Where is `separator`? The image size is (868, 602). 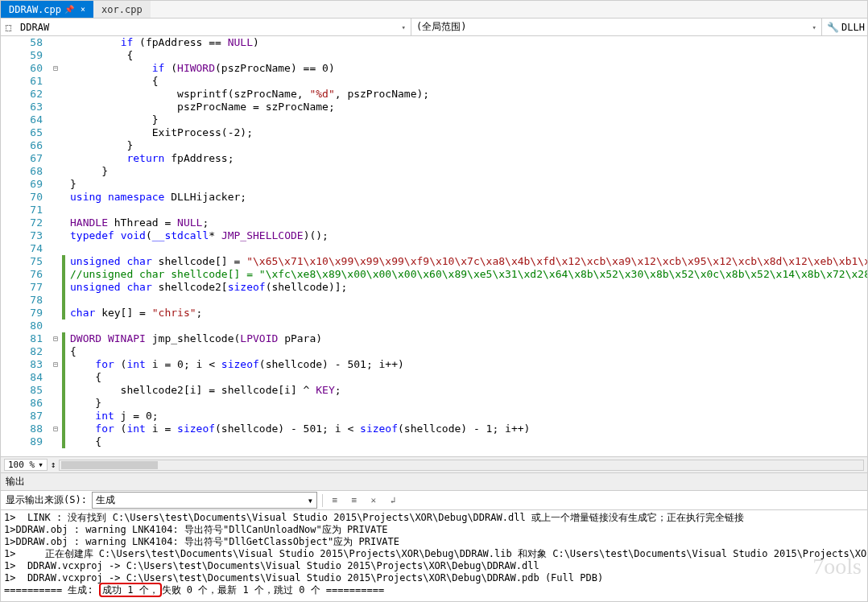 separator is located at coordinates (322, 501).